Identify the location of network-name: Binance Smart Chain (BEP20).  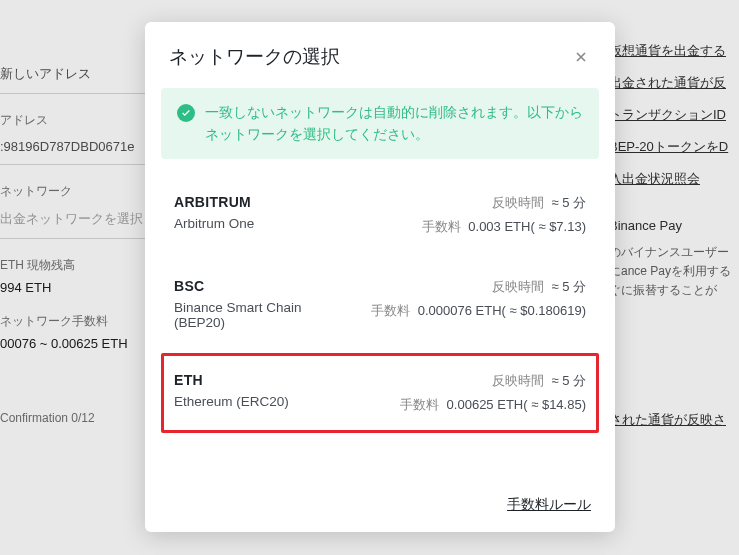
(259, 315).